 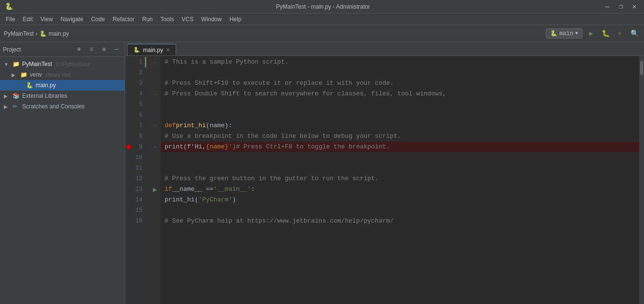 I want to click on expand-arrow-venv: ▶, so click(x=15, y=75).